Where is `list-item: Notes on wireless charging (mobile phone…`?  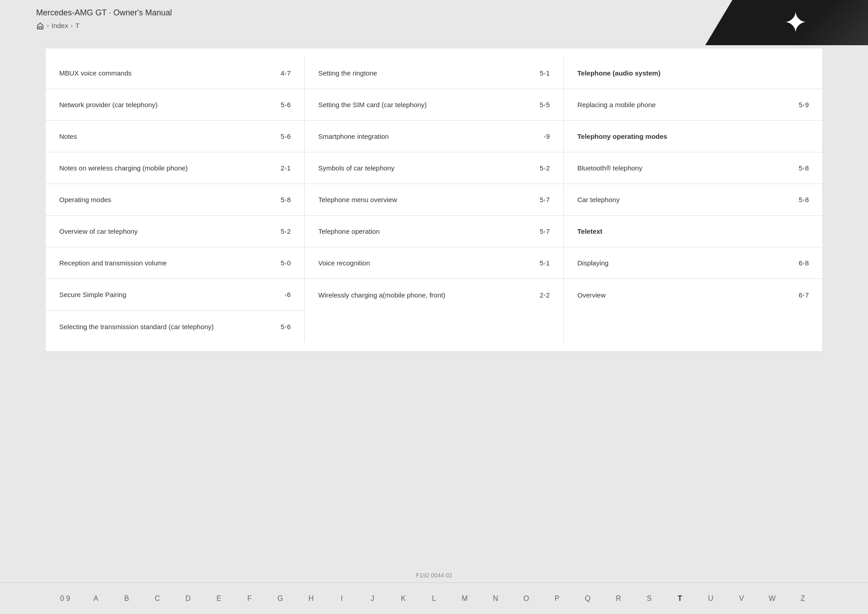 list-item: Notes on wireless charging (mobile phone… is located at coordinates (175, 168).